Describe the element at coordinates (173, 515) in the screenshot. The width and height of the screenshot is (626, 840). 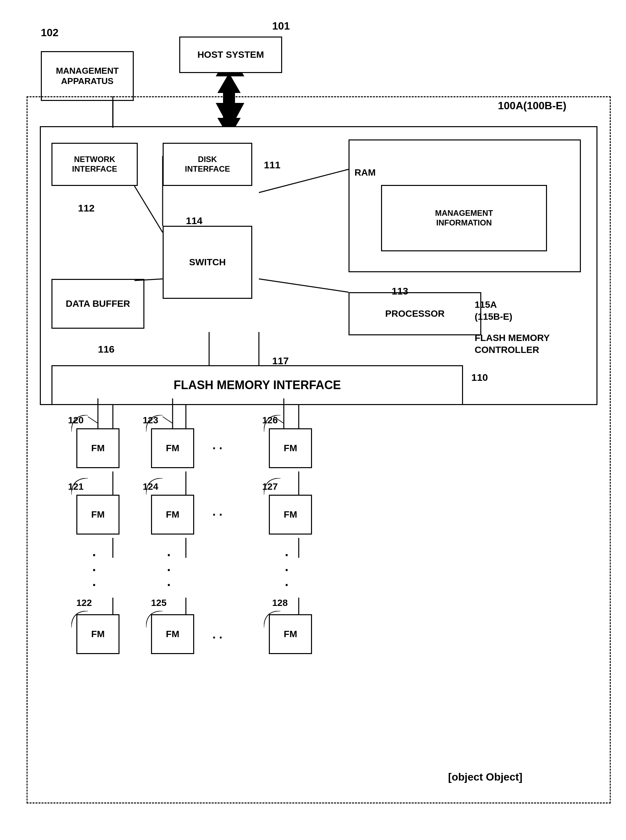
I see `fm-box-124: FM` at that location.